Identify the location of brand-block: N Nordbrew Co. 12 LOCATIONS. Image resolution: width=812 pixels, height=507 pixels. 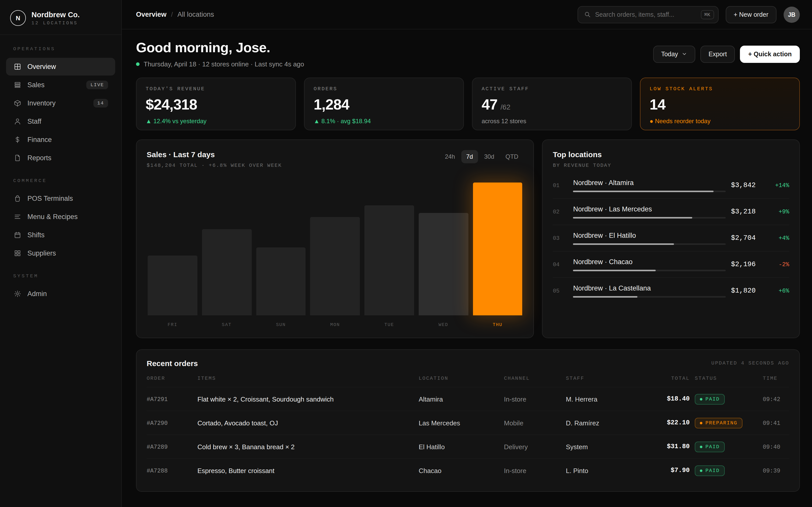
(60, 17).